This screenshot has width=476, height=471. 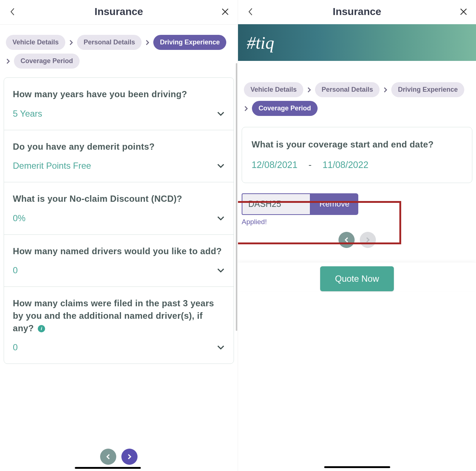 What do you see at coordinates (119, 147) in the screenshot?
I see `question-text: Do you have any demerit points?` at bounding box center [119, 147].